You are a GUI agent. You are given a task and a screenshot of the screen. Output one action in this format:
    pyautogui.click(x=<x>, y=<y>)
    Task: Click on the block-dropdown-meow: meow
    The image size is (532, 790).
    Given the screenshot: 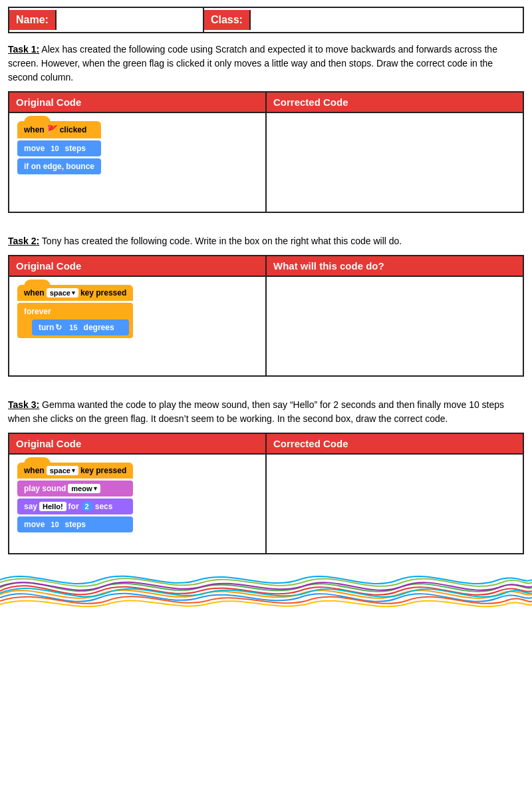 What is the action you would take?
    pyautogui.click(x=84, y=489)
    